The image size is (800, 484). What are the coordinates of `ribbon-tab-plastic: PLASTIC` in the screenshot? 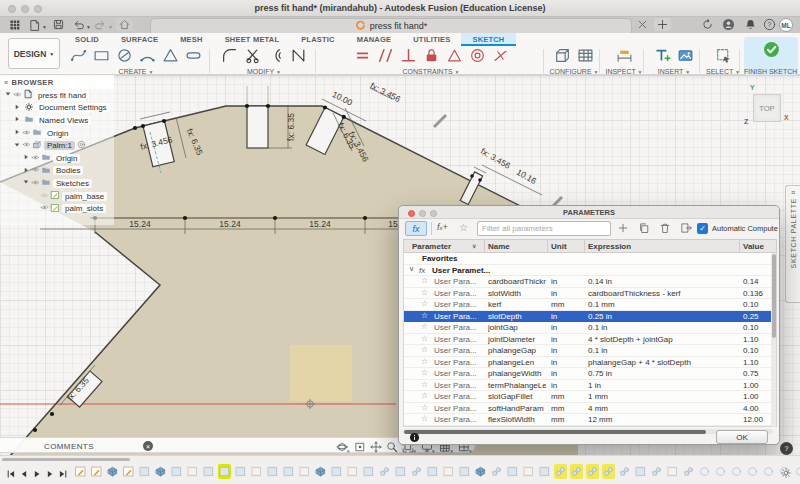 It's located at (318, 40).